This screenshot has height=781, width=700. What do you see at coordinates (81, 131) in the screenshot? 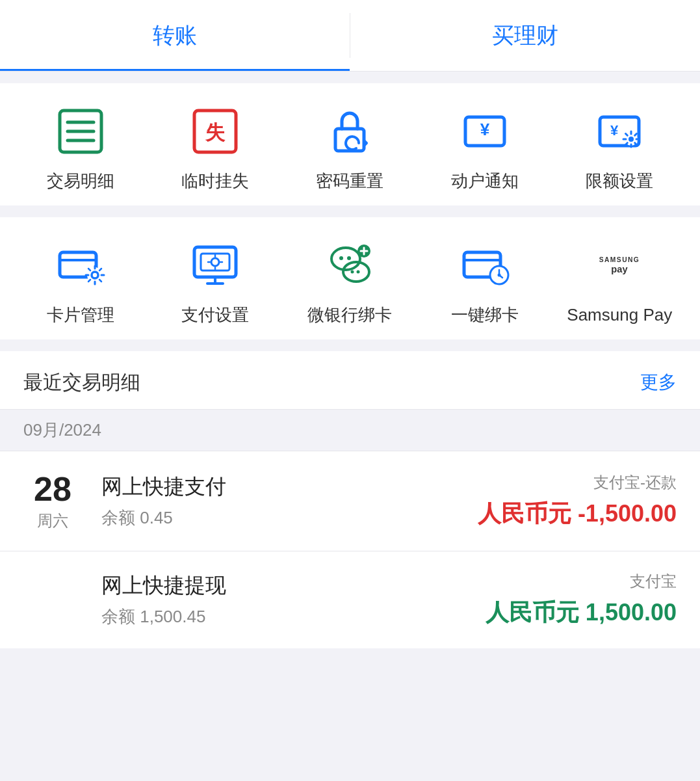
I see `list-icon` at bounding box center [81, 131].